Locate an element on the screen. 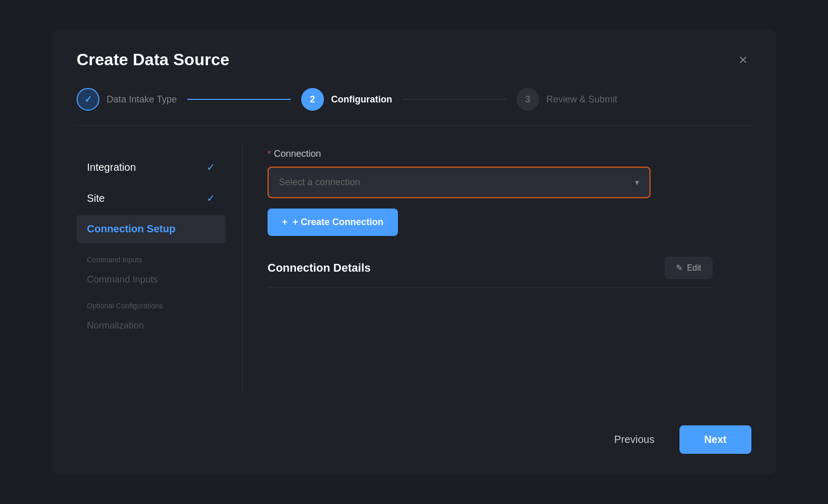  step-2-label: Configuration is located at coordinates (362, 99).